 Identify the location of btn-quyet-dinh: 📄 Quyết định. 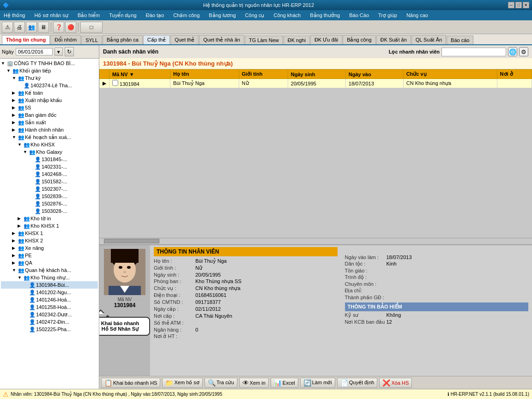
(357, 383).